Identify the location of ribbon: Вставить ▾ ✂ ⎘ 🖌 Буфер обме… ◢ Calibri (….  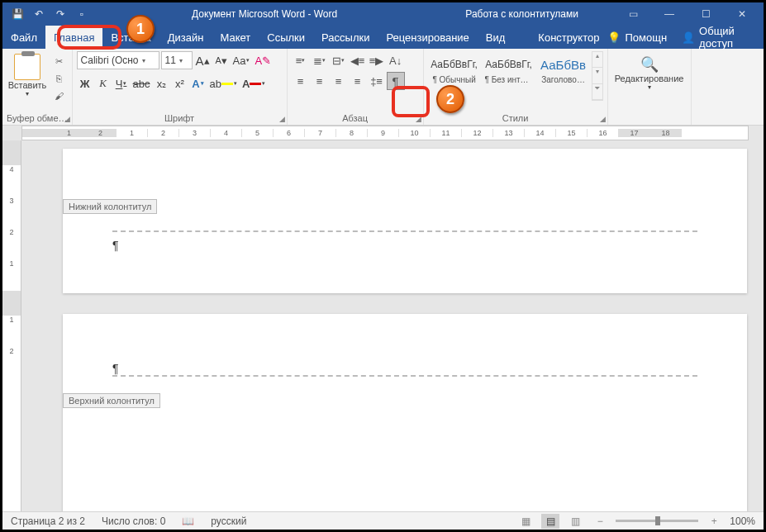
(383, 88).